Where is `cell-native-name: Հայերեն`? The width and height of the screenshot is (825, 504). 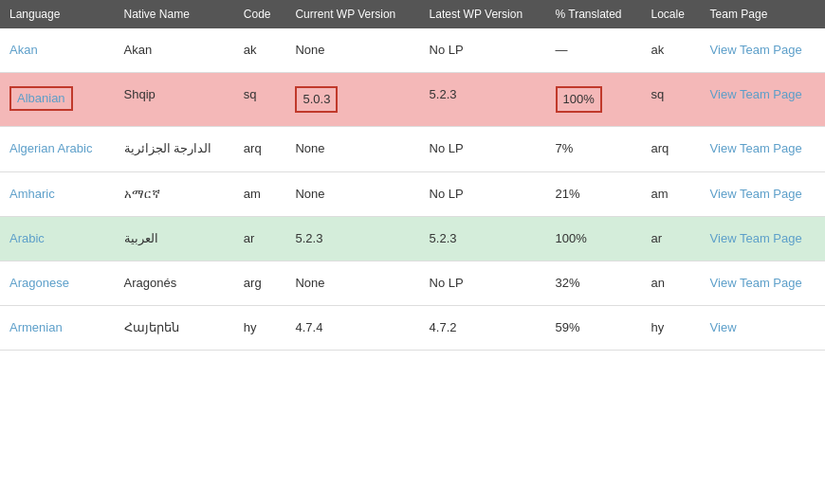
cell-native-name: Հայերեն is located at coordinates (174, 328).